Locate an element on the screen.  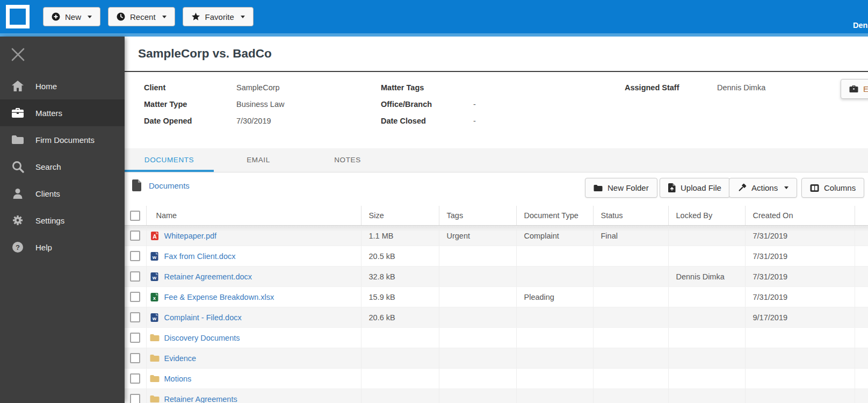
cell-size: 20.6 kB is located at coordinates (400, 318).